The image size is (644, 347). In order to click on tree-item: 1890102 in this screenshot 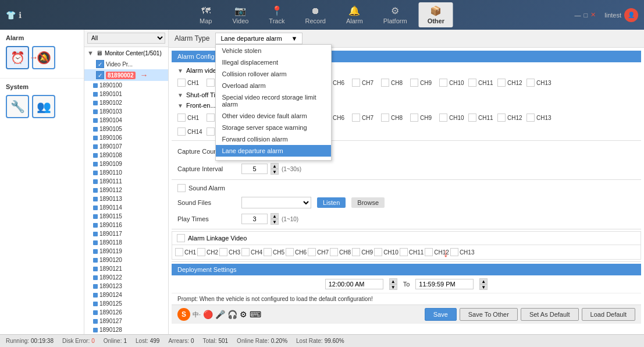, I will do `click(126, 102)`.